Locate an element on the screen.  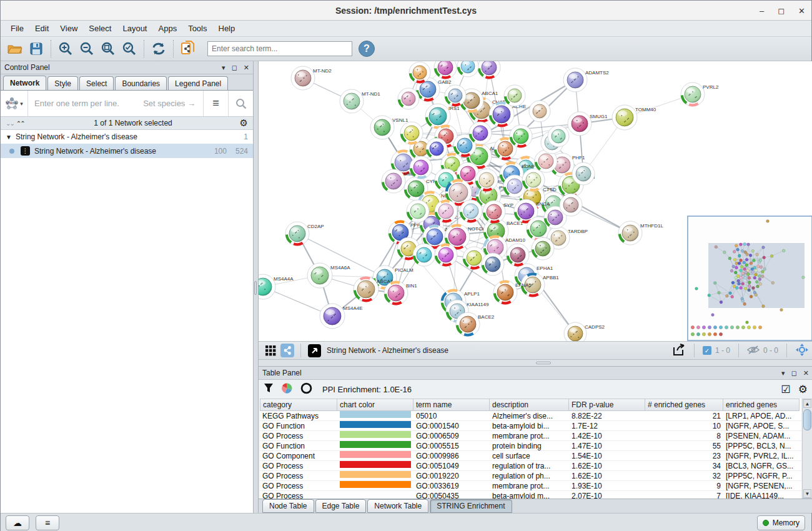
protein-node: CADPS2 is located at coordinates (585, 332).